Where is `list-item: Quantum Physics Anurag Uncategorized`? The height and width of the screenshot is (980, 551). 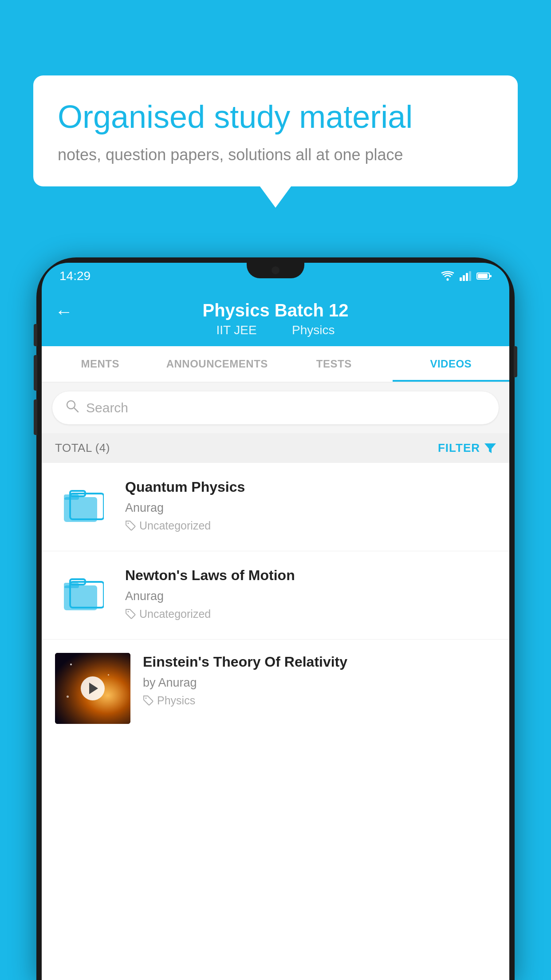 list-item: Quantum Physics Anurag Uncategorized is located at coordinates (276, 507).